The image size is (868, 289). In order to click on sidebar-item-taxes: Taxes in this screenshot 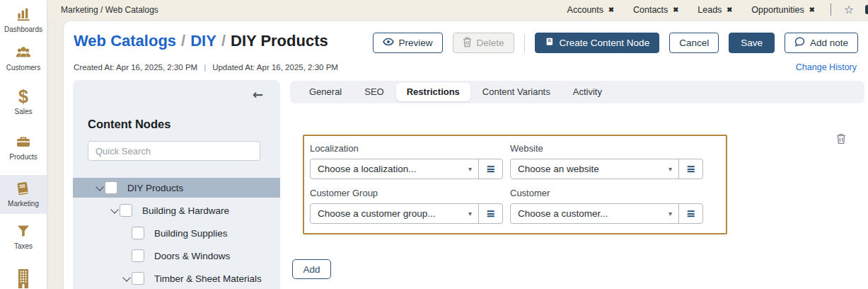, I will do `click(23, 237)`.